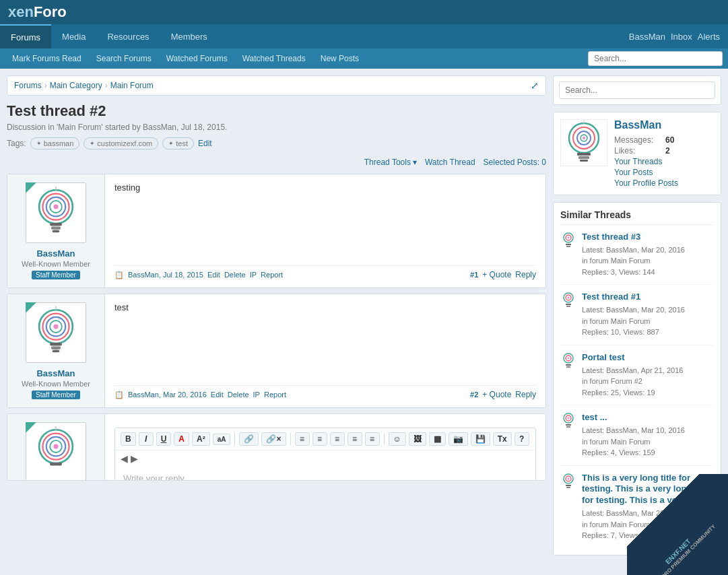  What do you see at coordinates (274, 59) in the screenshot?
I see `subnav-watched-threads: Watched Threads` at bounding box center [274, 59].